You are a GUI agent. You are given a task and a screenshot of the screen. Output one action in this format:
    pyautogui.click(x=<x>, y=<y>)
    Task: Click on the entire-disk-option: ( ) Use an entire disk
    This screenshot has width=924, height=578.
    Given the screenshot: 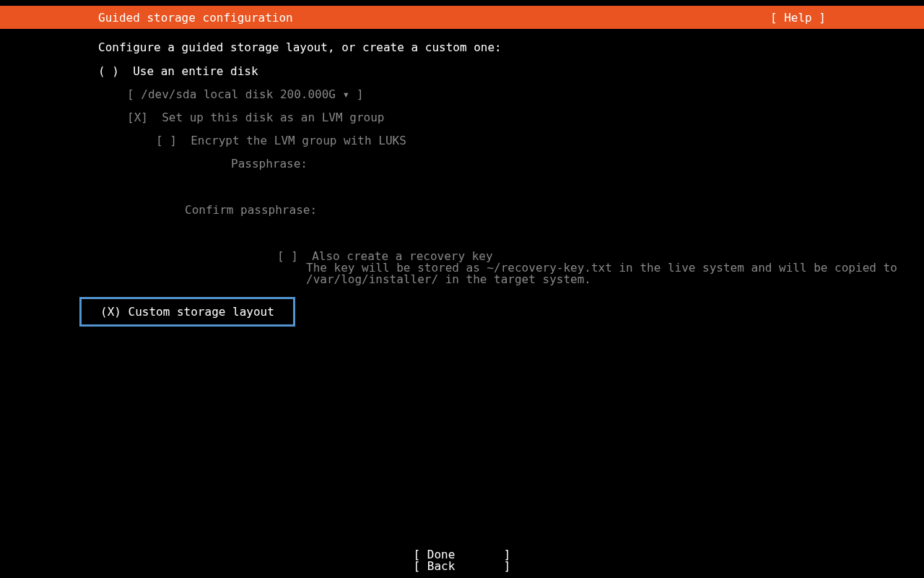 What is the action you would take?
    pyautogui.click(x=462, y=72)
    